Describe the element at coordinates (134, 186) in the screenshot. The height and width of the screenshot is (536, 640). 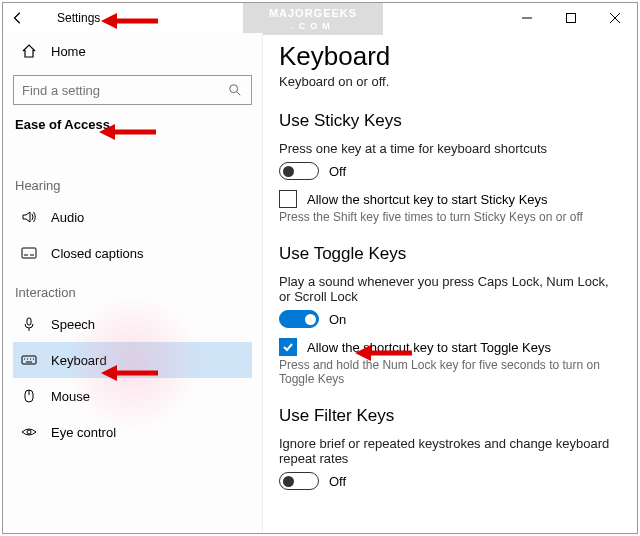
I see `sidebar-group-hearing: Hearing` at that location.